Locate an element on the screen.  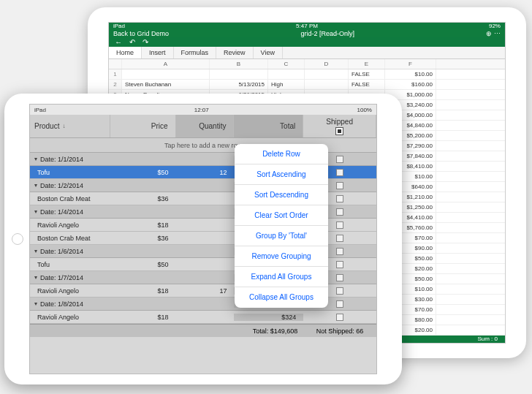
cell: 5/13/2015 is located at coordinates (239, 85).